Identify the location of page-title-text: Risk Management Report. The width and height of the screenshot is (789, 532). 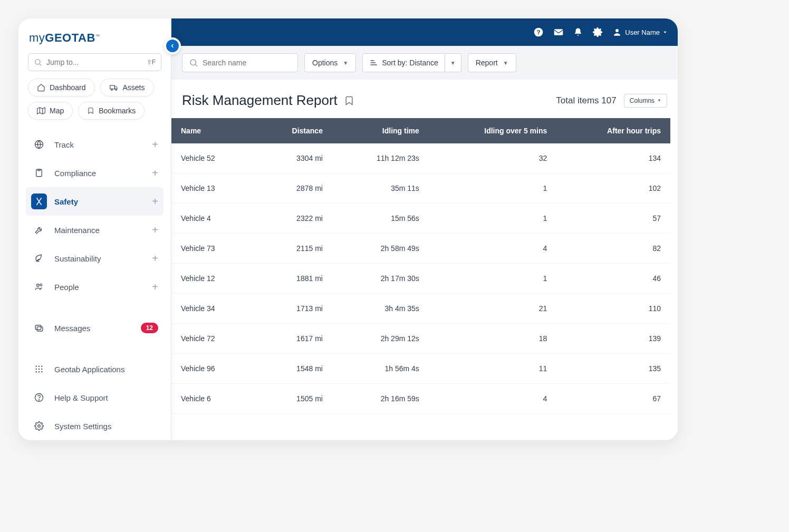
(259, 100).